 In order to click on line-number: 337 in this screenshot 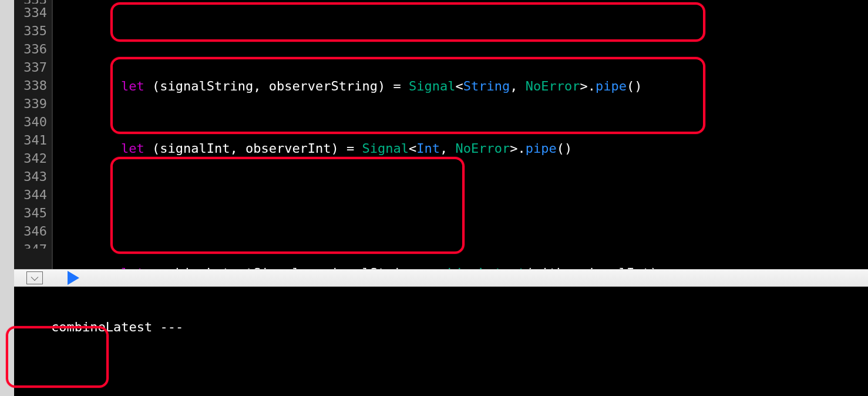, I will do `click(31, 67)`.